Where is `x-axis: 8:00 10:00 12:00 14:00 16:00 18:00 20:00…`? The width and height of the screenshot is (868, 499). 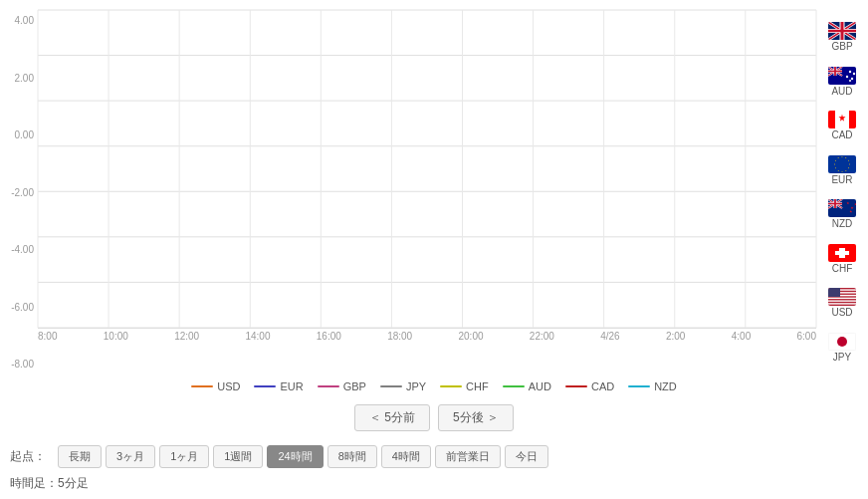
x-axis: 8:00 10:00 12:00 14:00 16:00 18:00 20:00… is located at coordinates (408, 335).